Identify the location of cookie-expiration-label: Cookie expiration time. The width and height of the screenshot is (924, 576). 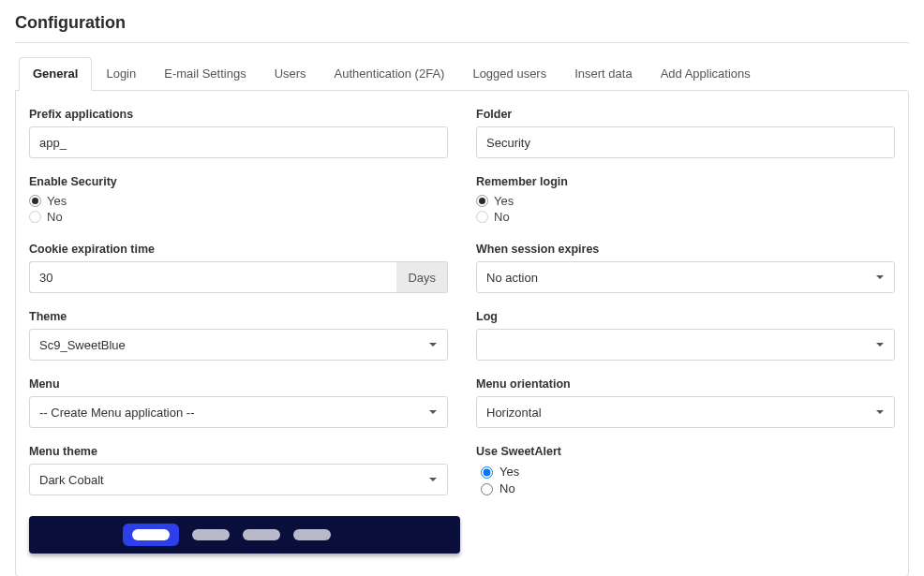
(238, 249).